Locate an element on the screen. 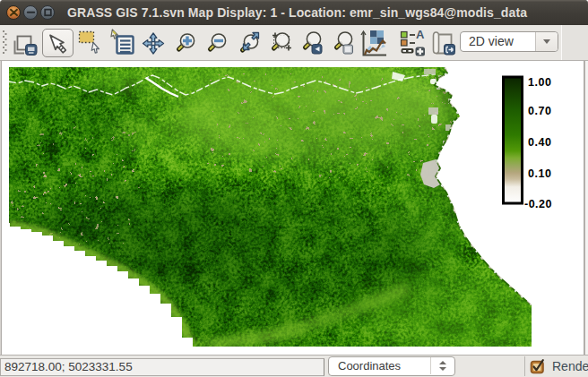 This screenshot has width=588, height=377. svg-text: 0.40 is located at coordinates (540, 142).